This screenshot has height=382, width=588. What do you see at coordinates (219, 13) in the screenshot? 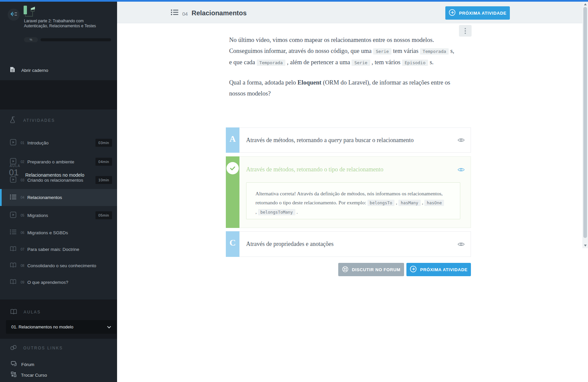
I see `page-title: Relacionamentos` at bounding box center [219, 13].